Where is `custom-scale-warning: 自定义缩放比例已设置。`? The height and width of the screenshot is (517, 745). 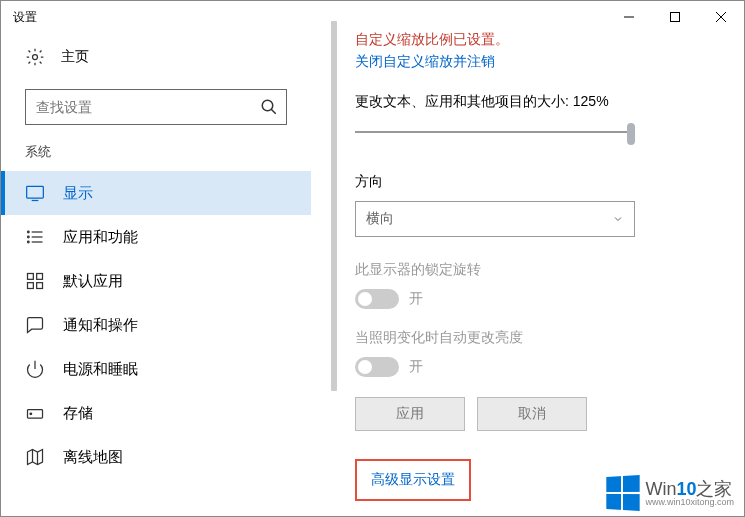
custom-scale-warning: 自定义缩放比例已设置。 is located at coordinates (540, 40).